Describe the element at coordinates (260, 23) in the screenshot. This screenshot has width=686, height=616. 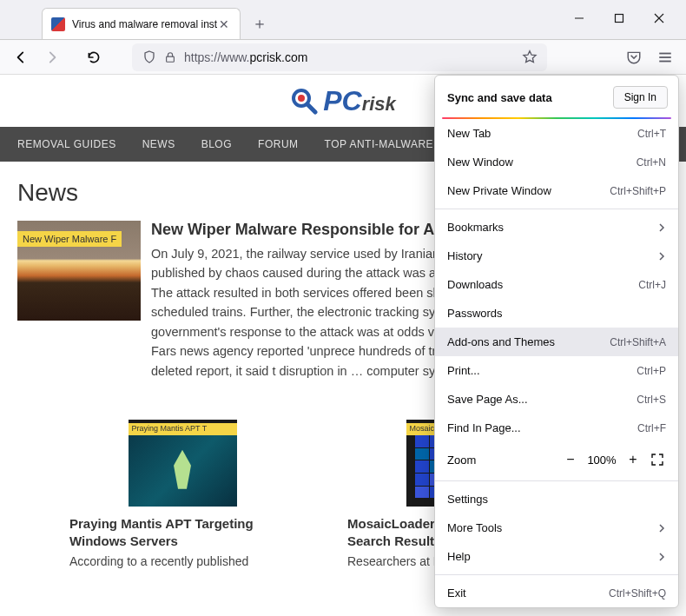
I see `new-tab-button: ＋` at that location.